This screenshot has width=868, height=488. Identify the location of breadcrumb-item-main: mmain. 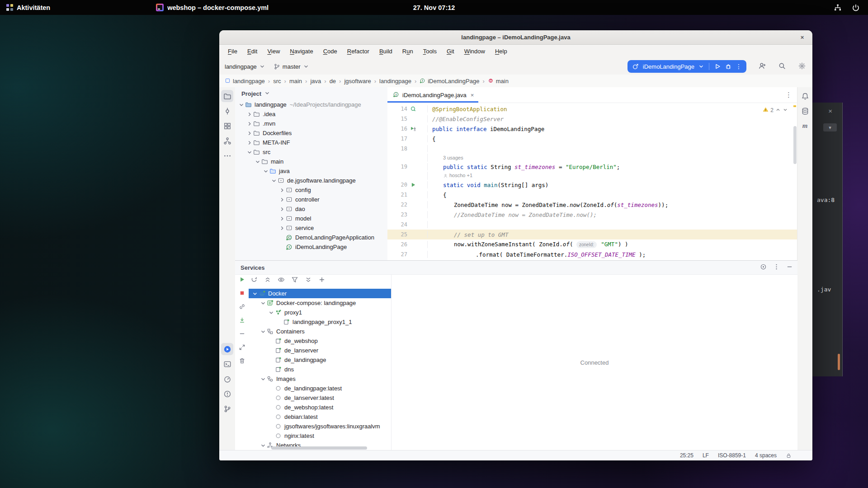
(498, 81).